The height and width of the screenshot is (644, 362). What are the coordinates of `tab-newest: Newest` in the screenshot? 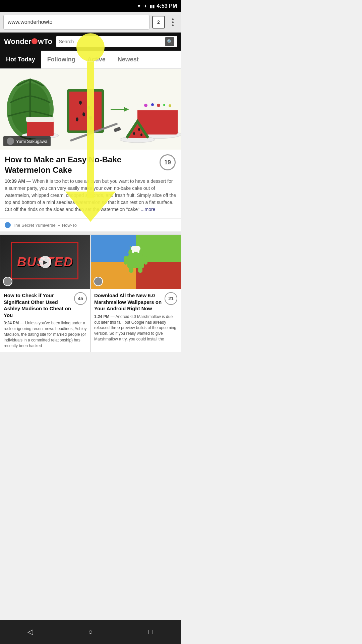 It's located at (128, 60).